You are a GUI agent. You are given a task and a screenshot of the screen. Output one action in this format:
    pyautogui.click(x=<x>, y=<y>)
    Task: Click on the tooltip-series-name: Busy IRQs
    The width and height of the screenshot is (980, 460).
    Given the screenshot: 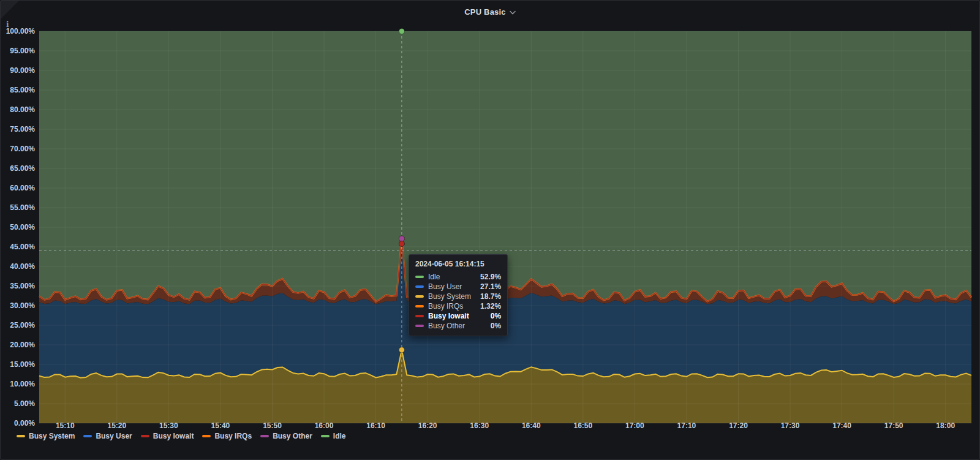 What is the action you would take?
    pyautogui.click(x=452, y=306)
    